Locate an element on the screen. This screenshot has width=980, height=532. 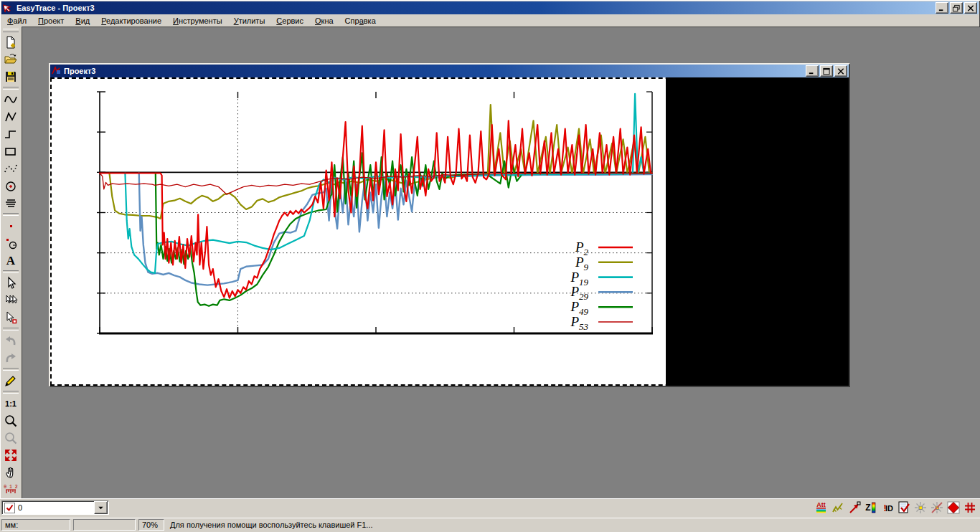
polyline-tool-icon is located at coordinates (11, 117).